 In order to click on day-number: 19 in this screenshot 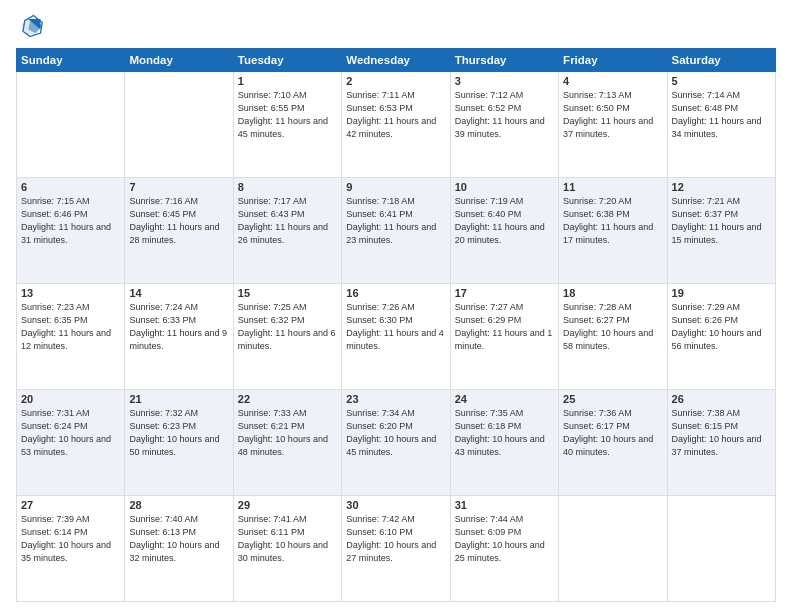, I will do `click(722, 293)`.